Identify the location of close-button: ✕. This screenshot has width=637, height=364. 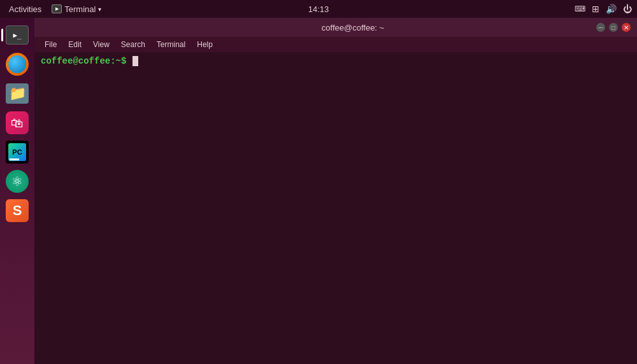
(626, 27).